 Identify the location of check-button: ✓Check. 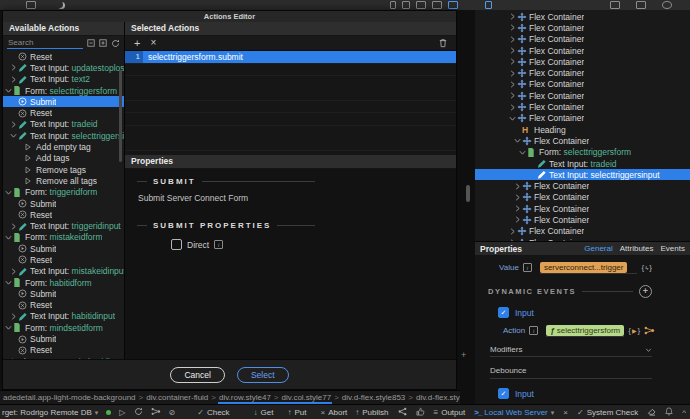
(213, 412).